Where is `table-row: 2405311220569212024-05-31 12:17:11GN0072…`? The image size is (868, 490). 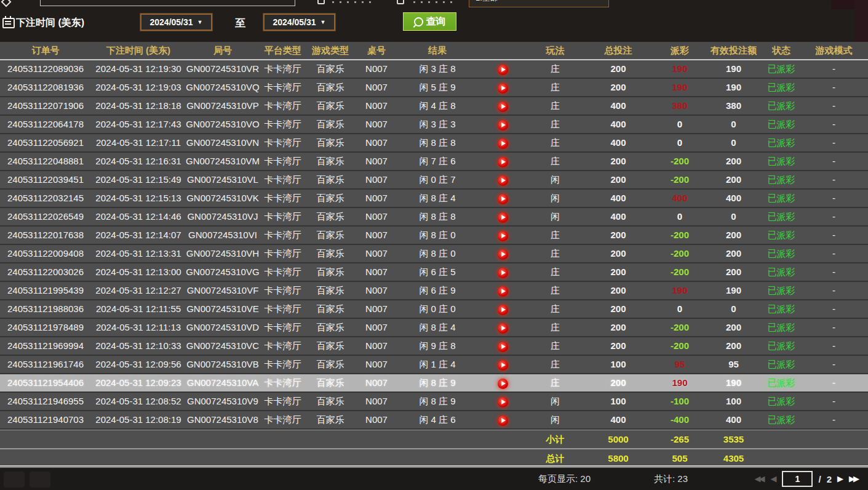 table-row: 2405311220569212024-05-31 12:17:11GN0072… is located at coordinates (434, 143).